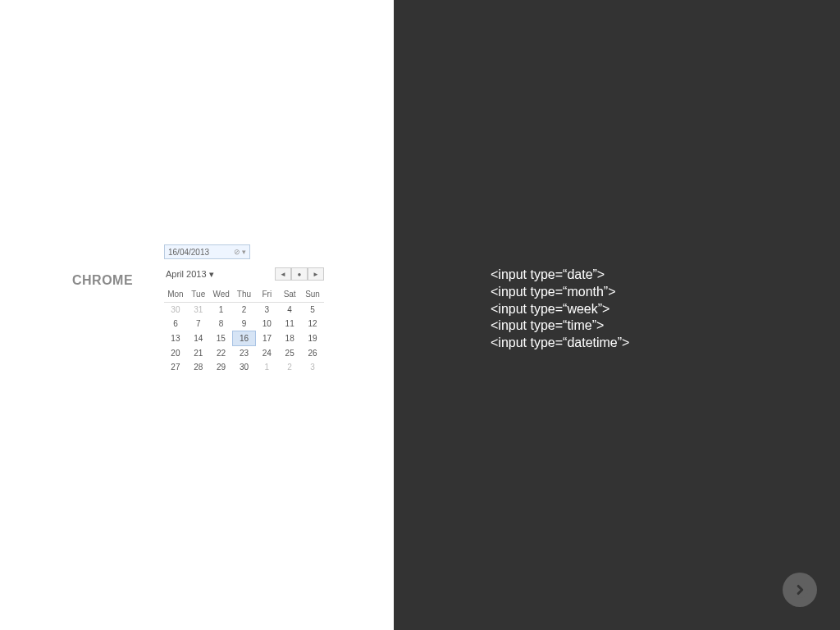 Image resolution: width=840 pixels, height=630 pixels. Describe the element at coordinates (290, 310) in the screenshot. I see `calendar-day: 4` at that location.